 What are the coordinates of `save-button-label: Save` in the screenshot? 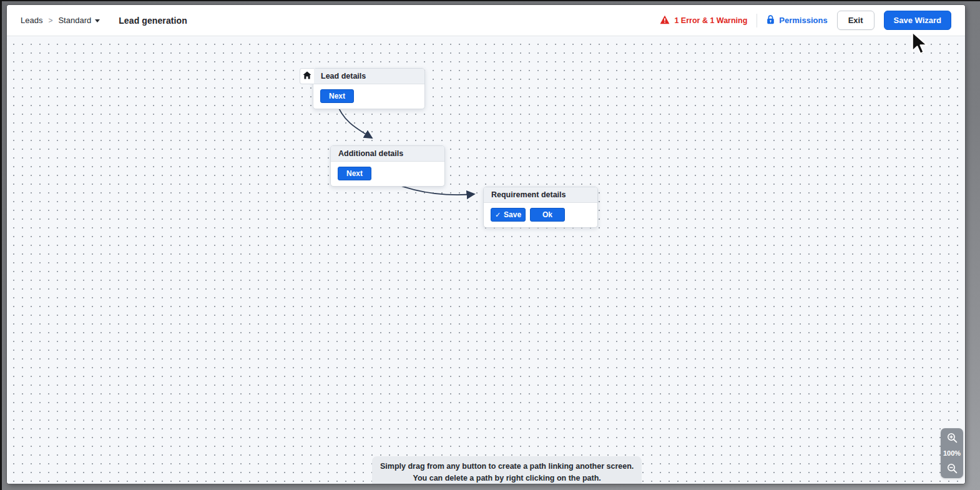 It's located at (512, 215).